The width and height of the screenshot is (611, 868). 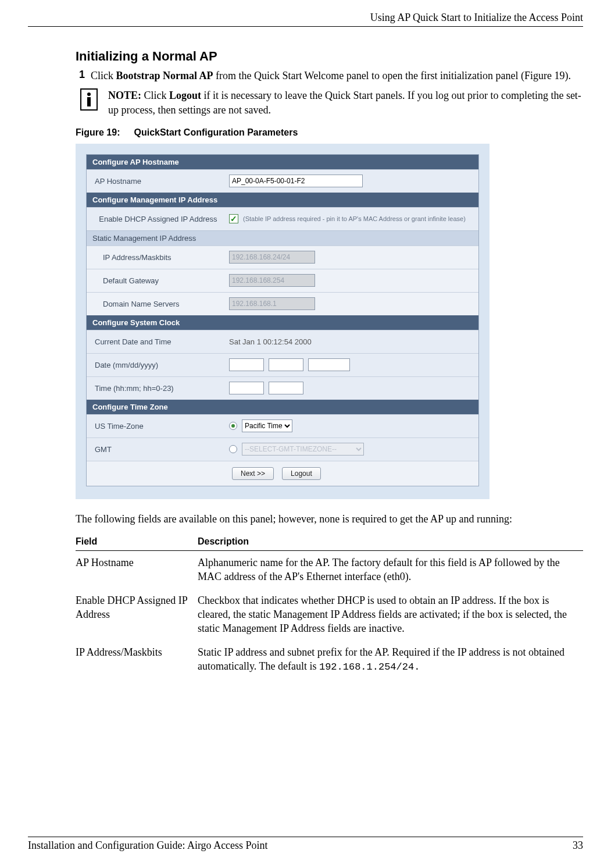 What do you see at coordinates (329, 56) in the screenshot?
I see `section-title: Initializing a Normal AP` at bounding box center [329, 56].